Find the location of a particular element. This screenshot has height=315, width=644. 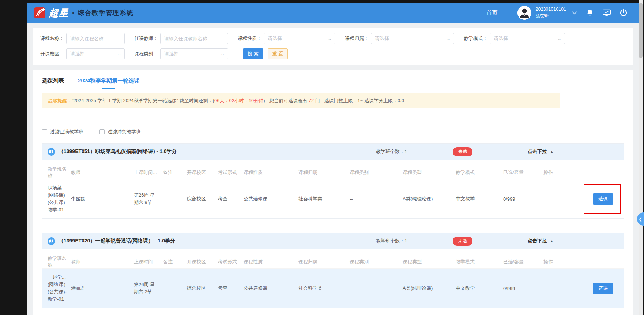

col-header: 课程性质 is located at coordinates (271, 173).